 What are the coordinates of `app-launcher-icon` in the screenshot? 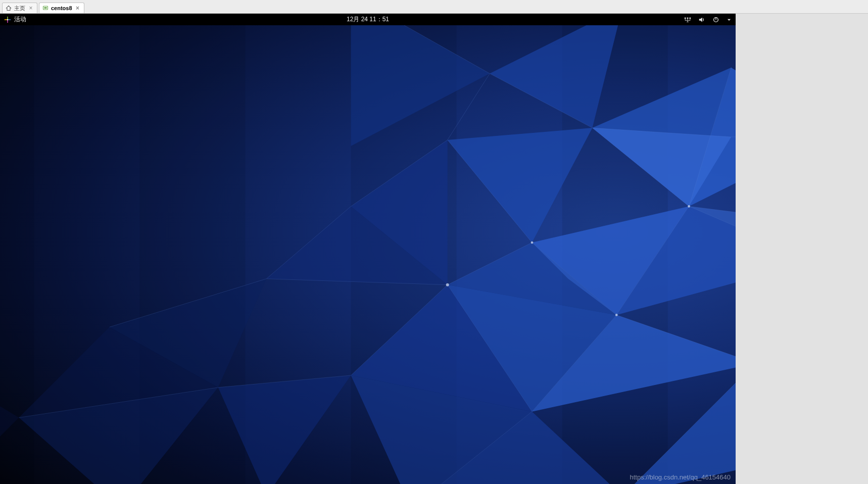 It's located at (8, 20).